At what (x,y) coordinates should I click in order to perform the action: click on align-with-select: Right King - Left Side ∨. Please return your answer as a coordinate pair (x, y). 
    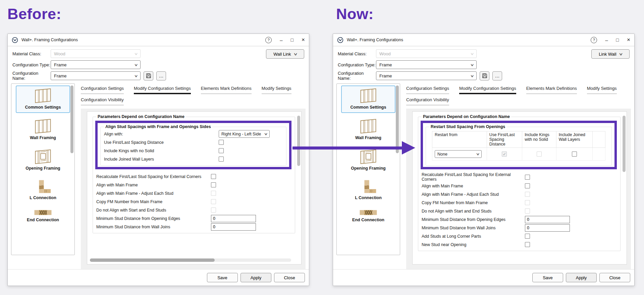
    Looking at the image, I should click on (244, 134).